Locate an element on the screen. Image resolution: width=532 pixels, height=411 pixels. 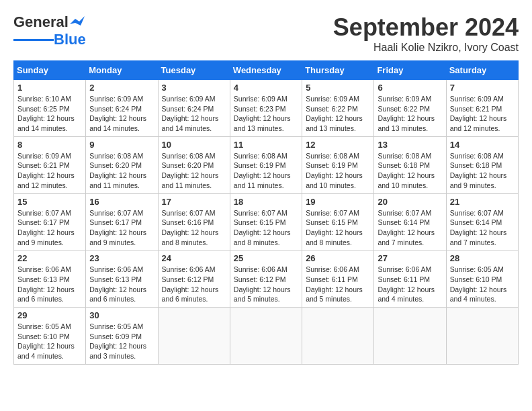
day-info-16: Sunrise: 6:07 AMSunset: 6:17 PMDaylight:… is located at coordinates (122, 228).